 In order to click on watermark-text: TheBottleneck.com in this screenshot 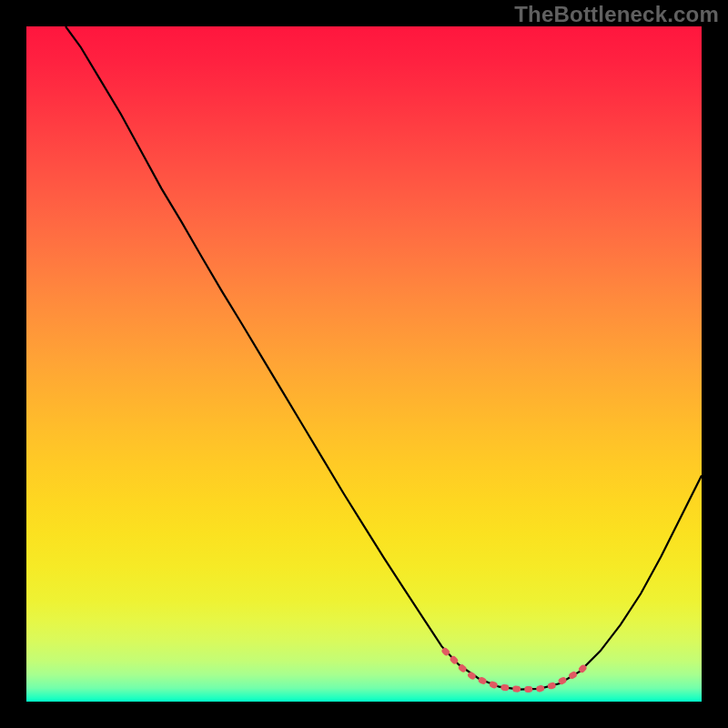, I will do `click(617, 15)`.